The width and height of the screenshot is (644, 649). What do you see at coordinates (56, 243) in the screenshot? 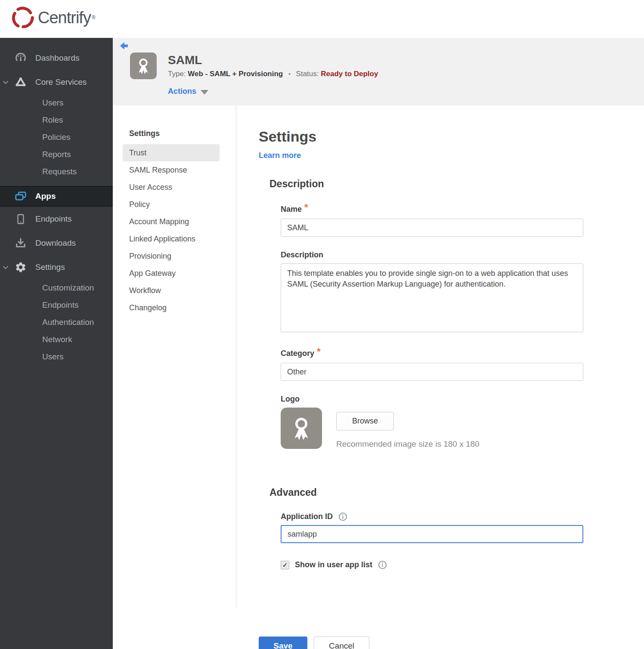
I see `sidebar-item-downloads: Downloads` at bounding box center [56, 243].